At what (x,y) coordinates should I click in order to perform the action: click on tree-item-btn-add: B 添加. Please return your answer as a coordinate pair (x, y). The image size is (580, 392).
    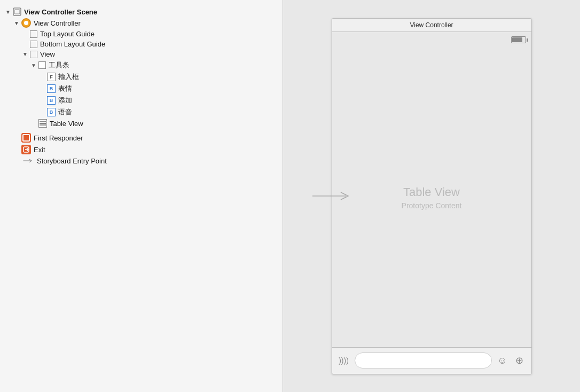
    Looking at the image, I should click on (141, 100).